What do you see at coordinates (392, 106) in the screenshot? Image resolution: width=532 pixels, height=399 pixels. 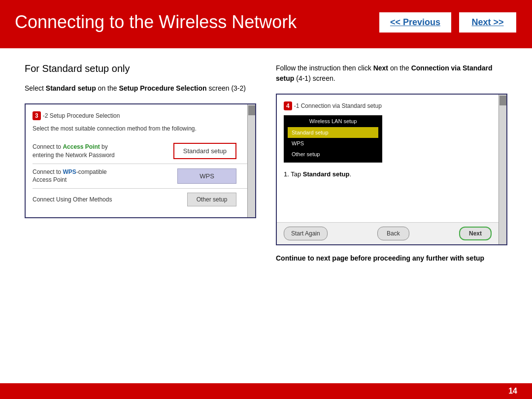 I see `step4-header: 4-1 Connection via Standard setup` at bounding box center [392, 106].